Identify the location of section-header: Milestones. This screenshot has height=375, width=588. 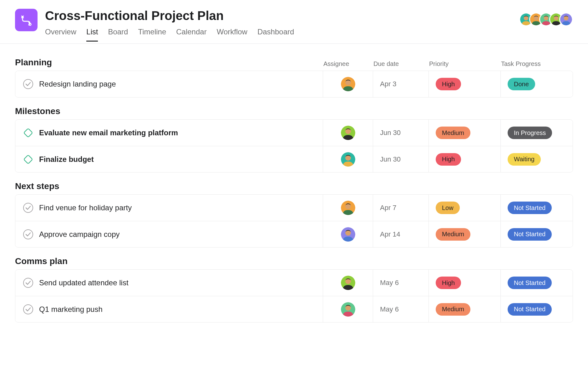
(294, 111).